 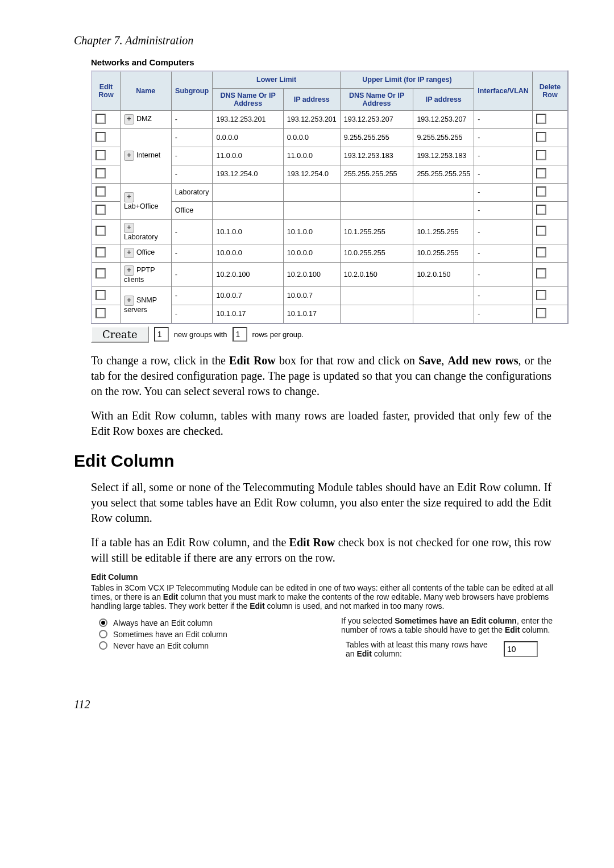 I want to click on paragraph-1: To change a row, click in the Edit Row b…, so click(x=321, y=376).